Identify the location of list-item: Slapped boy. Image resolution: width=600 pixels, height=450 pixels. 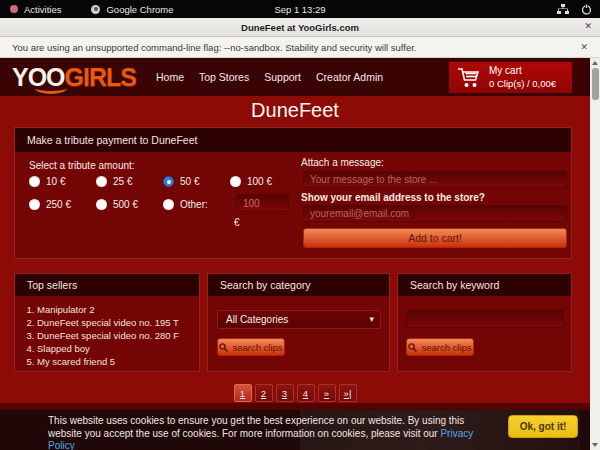
(118, 348).